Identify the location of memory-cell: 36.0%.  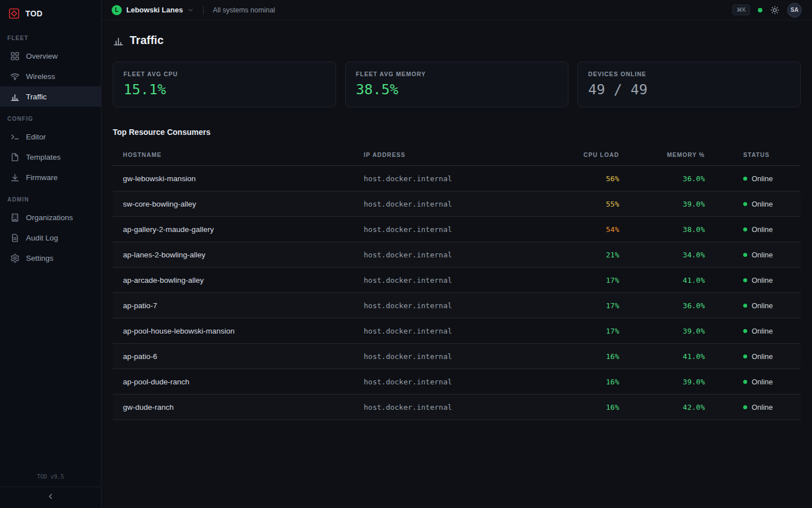
(662, 306).